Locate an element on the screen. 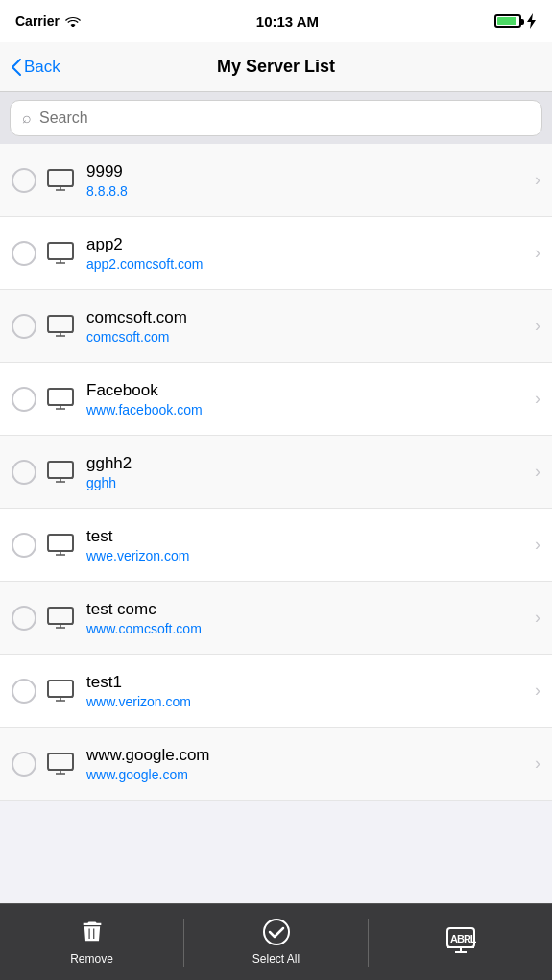 The image size is (552, 980). list-item: www.google.com www.google.com › is located at coordinates (276, 764).